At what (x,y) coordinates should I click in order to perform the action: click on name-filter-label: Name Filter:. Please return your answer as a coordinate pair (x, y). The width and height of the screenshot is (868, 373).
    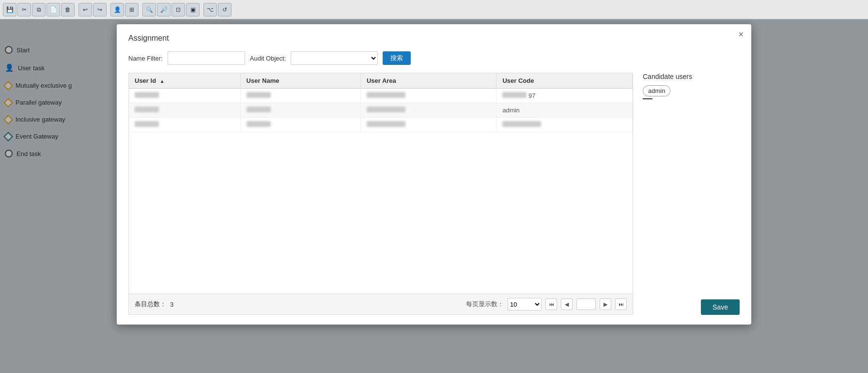
    Looking at the image, I should click on (145, 58).